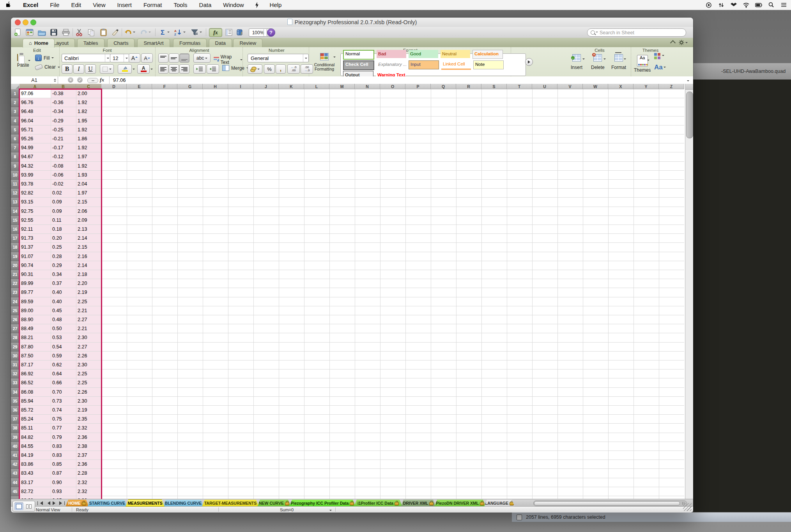  Describe the element at coordinates (456, 65) in the screenshot. I see `cell-style-linked-cell: Linked Cell` at that location.